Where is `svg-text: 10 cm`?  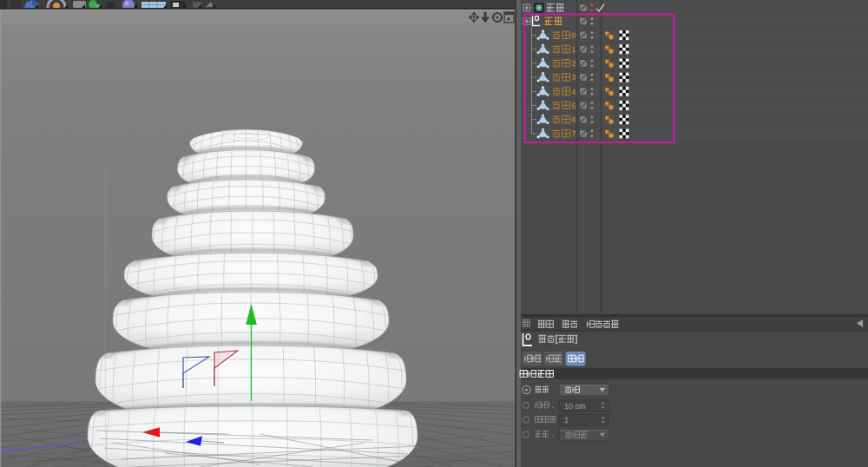
svg-text: 10 cm is located at coordinates (575, 406).